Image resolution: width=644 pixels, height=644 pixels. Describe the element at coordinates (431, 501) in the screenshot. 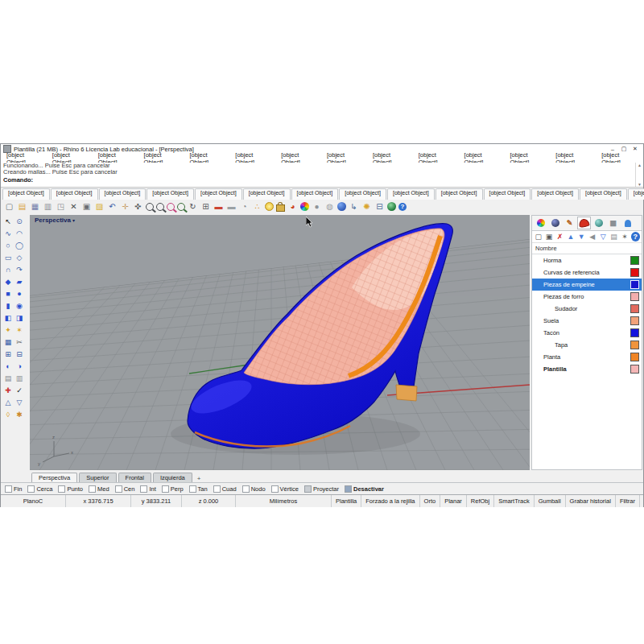

I see `status-cell: Orto` at that location.